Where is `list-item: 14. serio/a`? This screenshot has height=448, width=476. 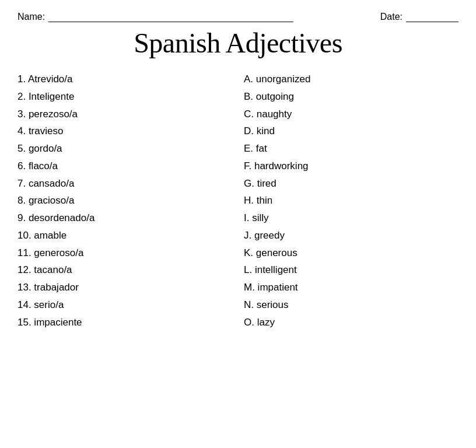
list-item: 14. serio/a is located at coordinates (122, 305).